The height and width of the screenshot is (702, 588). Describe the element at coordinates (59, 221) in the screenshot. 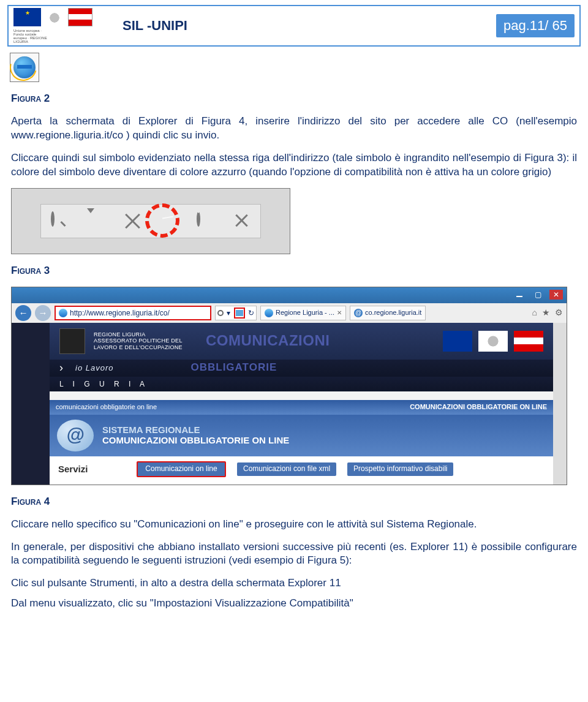

I see `search-icon` at that location.